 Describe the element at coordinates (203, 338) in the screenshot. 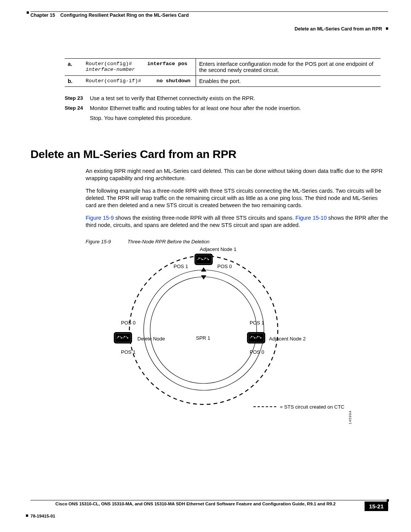

I see `label-spr: SPR 1` at that location.